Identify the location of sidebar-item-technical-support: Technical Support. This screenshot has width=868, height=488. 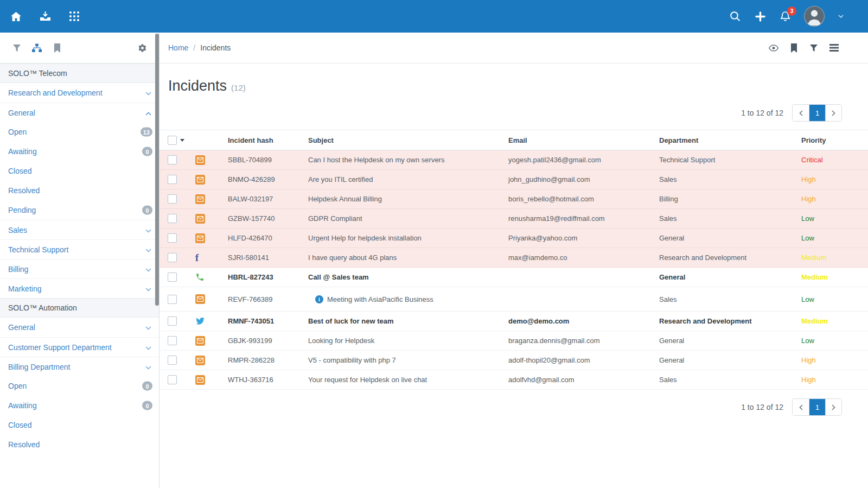
(79, 249).